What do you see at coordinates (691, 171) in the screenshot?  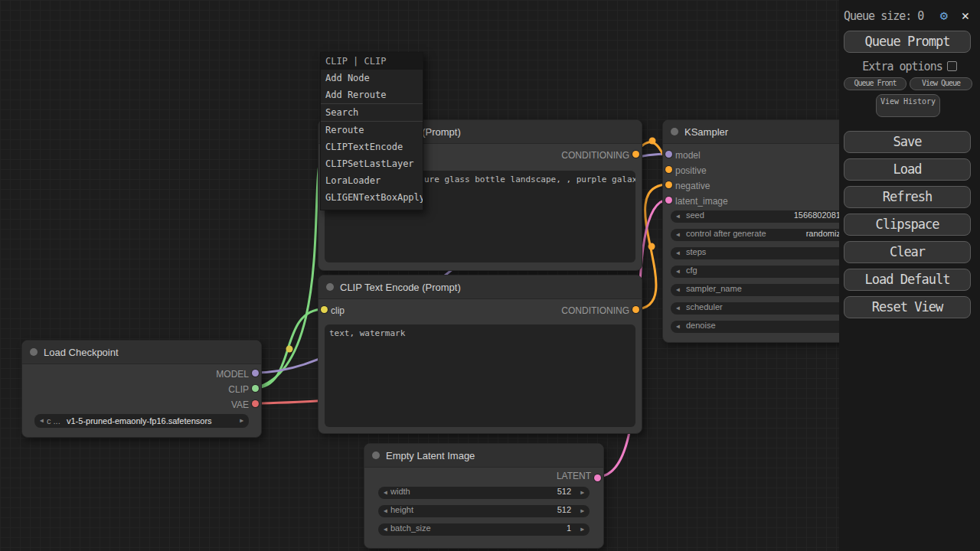 I see `positive-input-label: positive` at bounding box center [691, 171].